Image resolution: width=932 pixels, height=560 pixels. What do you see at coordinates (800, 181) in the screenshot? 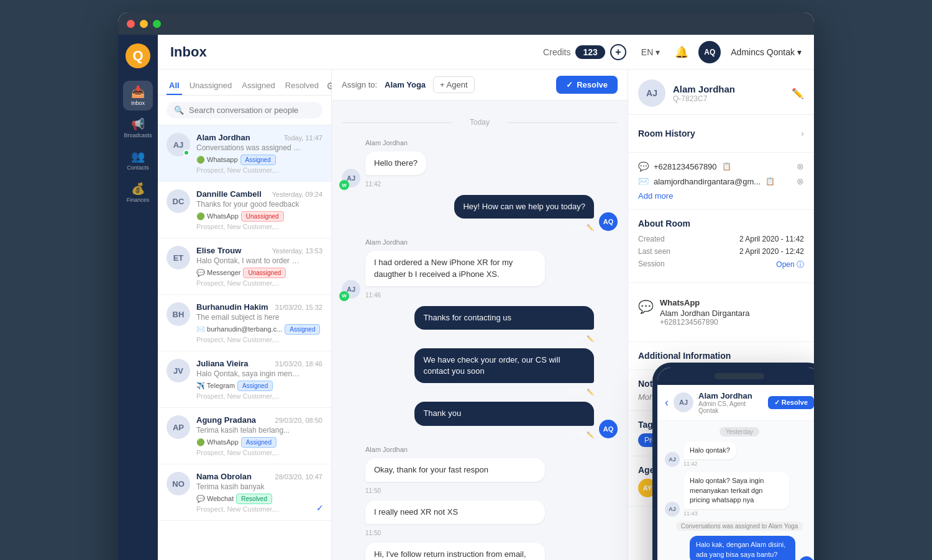
I see `remove-email-icon: ⊗` at bounding box center [800, 181].